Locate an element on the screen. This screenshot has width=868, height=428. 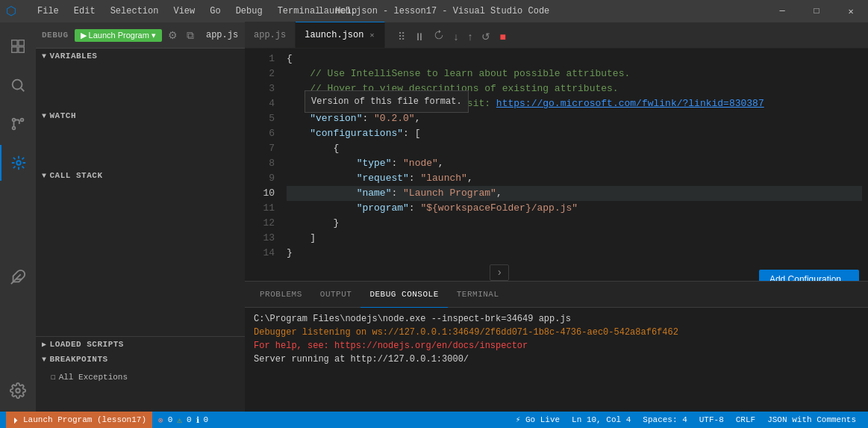
panel-tab-problems: PROBLEMS is located at coordinates (281, 294).